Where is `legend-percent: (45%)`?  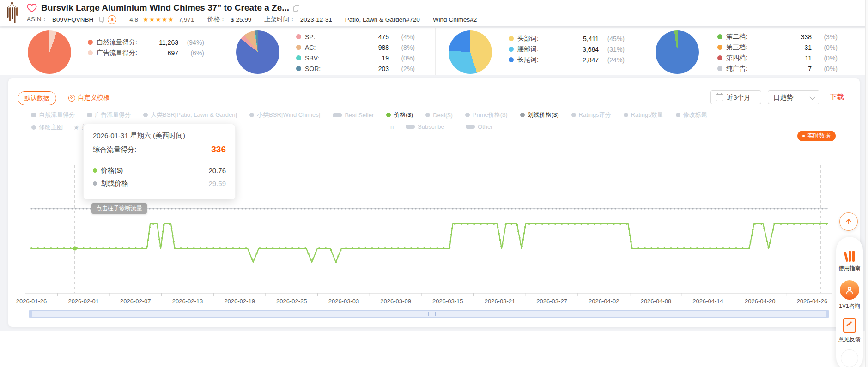 legend-percent: (45%) is located at coordinates (613, 39).